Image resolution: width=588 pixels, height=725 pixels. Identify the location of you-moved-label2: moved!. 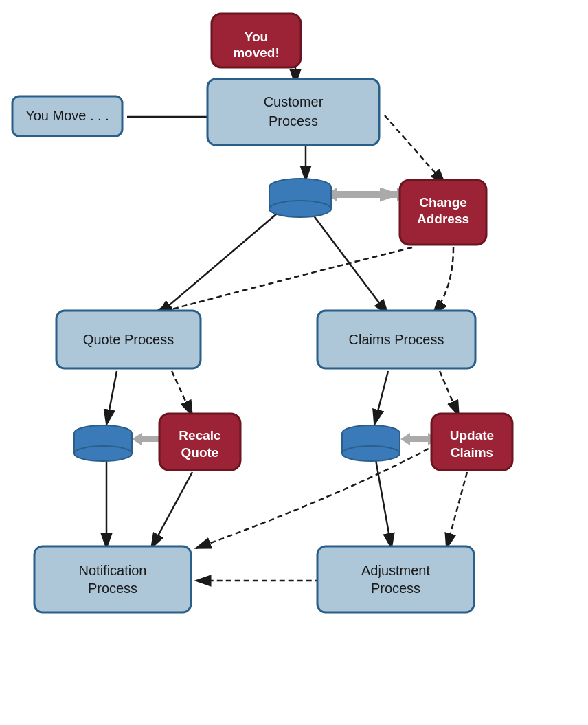
(256, 52).